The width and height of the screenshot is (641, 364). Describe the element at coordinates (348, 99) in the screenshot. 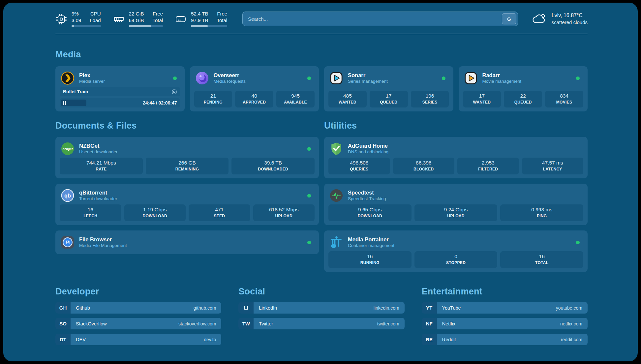

I see `stat-wanted: 485 WANTED` at that location.